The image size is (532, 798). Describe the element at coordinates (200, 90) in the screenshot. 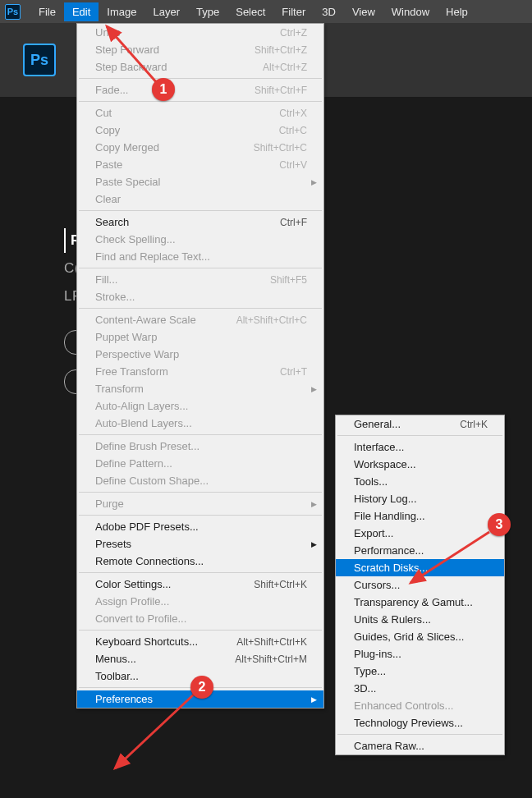

I see `edit-item-fade: Fade...Shift+Ctrl+F` at that location.